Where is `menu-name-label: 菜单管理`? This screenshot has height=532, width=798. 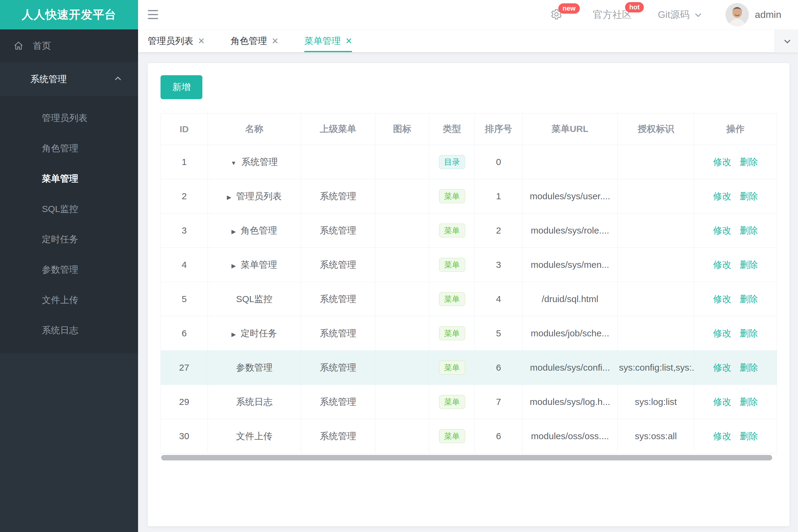 menu-name-label: 菜单管理 is located at coordinates (259, 265).